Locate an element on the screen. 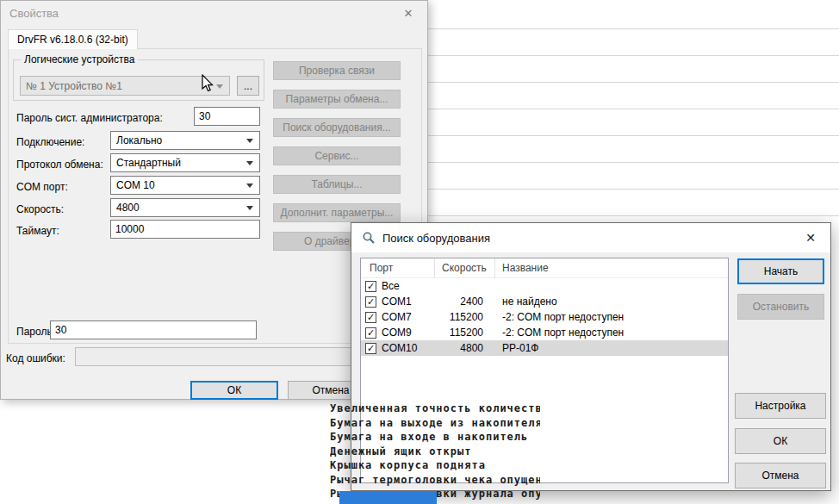  start-button: Начать is located at coordinates (780, 271).